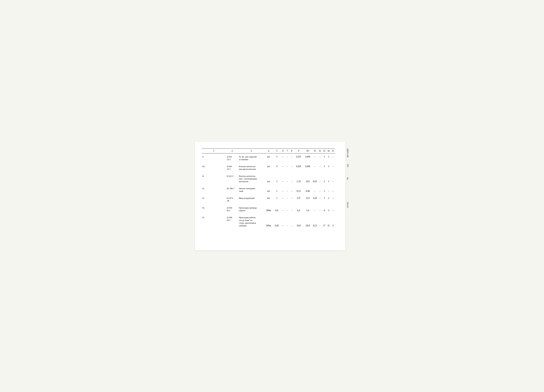 The image size is (544, 392). I want to click on row14-col5: 0,6, so click(277, 209).